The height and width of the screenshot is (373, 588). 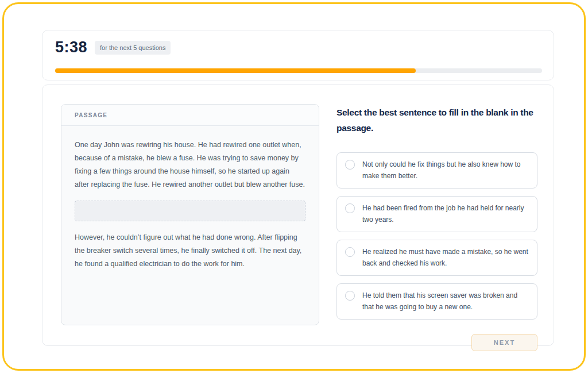 I want to click on answer-option-4: He told them that his screen saver was b…, so click(x=437, y=301).